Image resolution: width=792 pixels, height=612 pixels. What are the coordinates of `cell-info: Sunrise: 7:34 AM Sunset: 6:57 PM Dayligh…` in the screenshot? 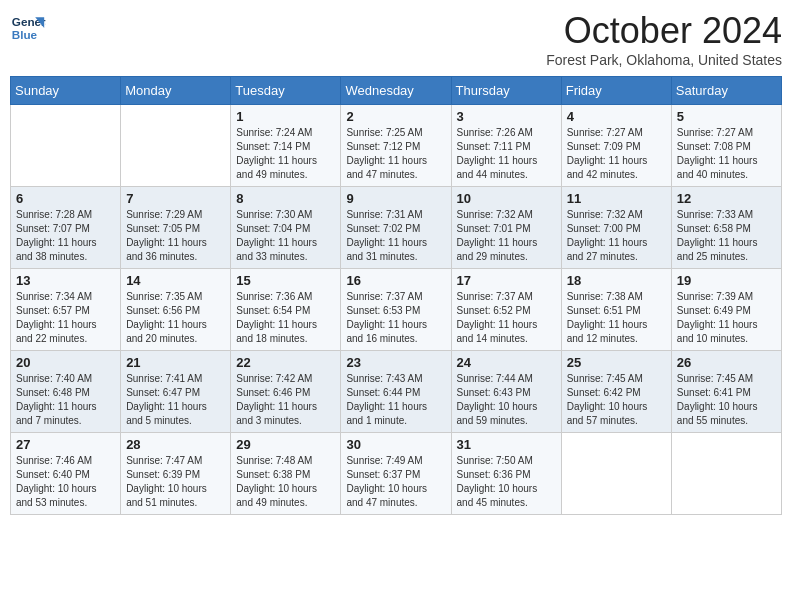 It's located at (66, 318).